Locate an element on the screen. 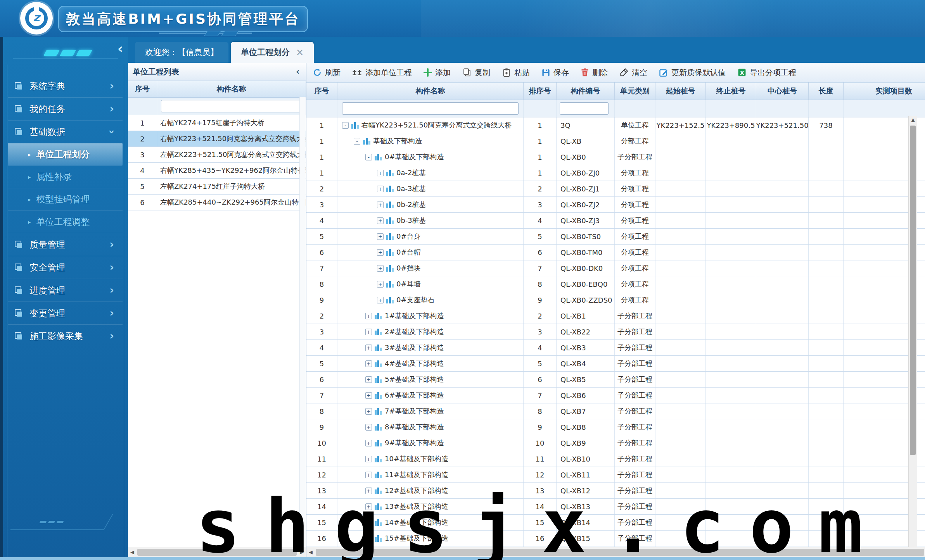 The width and height of the screenshot is (925, 560). table-row: 9+0#支座垫石9QL-XB0-ZZDS0分项工程 is located at coordinates (616, 300).